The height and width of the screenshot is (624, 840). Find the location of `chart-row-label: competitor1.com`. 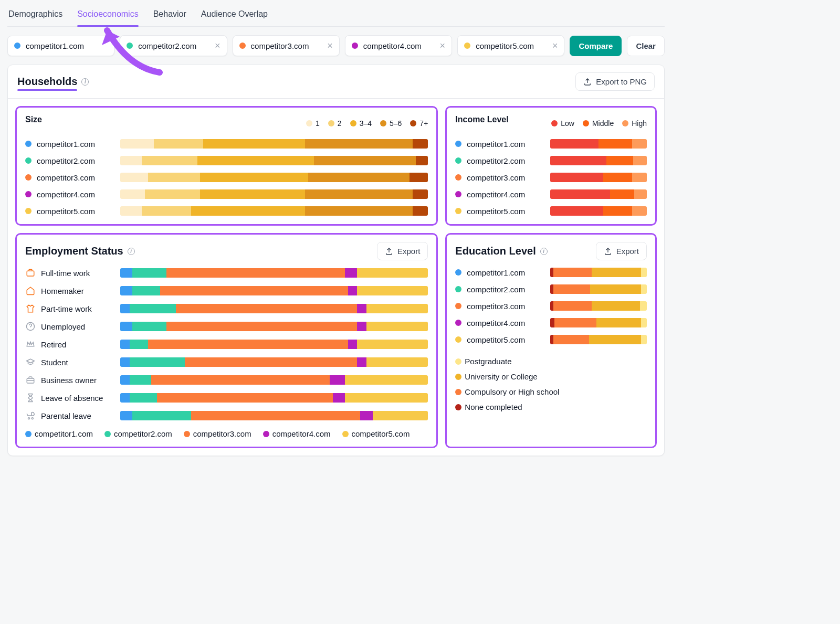

chart-row-label: competitor1.com is located at coordinates (499, 273).